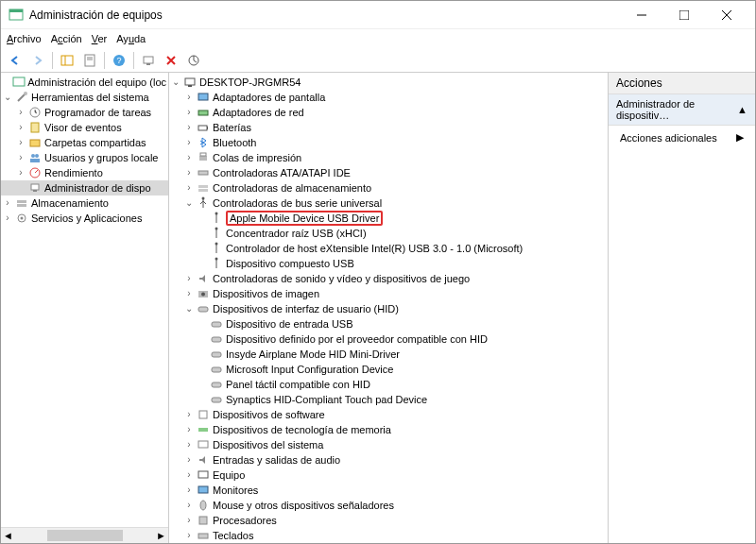  I want to click on monitor-icon, so click(203, 490).